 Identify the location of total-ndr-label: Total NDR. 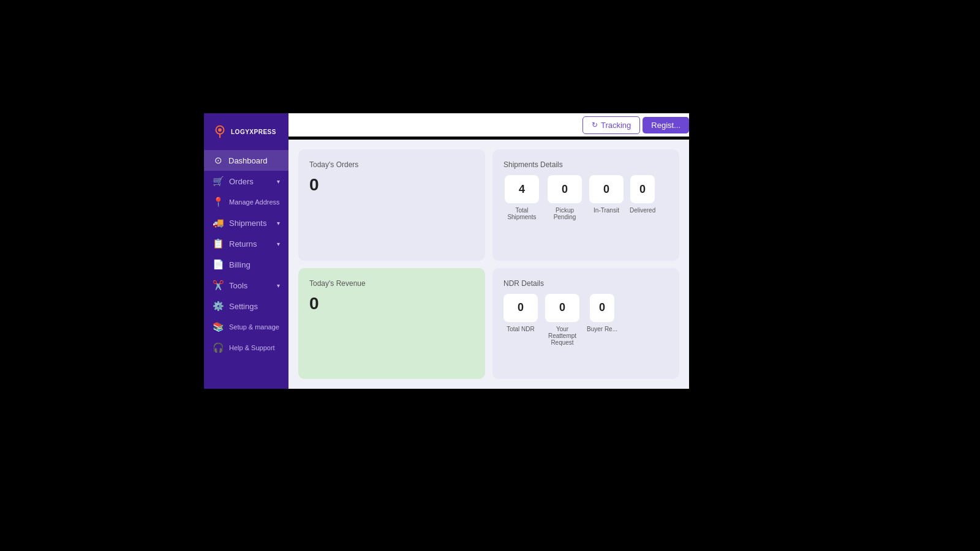
(521, 329).